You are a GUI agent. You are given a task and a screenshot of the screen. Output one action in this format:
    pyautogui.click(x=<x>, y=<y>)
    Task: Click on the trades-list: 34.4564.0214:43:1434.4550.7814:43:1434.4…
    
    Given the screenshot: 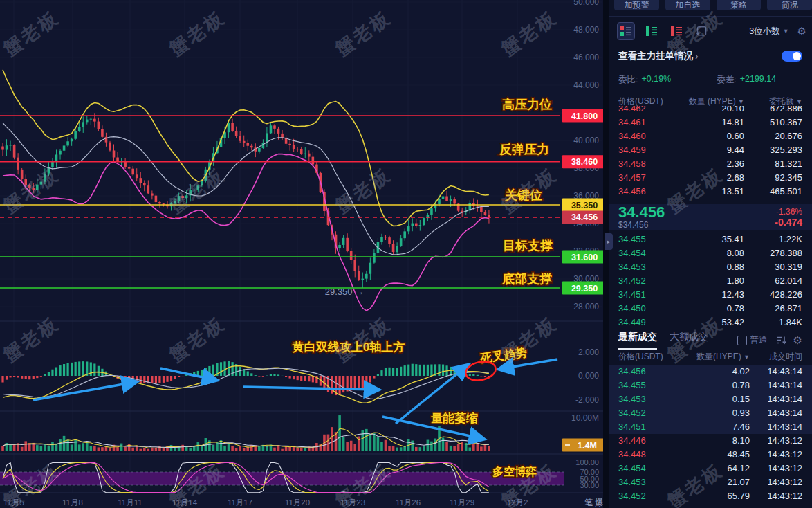 What is the action you would take?
    pyautogui.click(x=710, y=434)
    